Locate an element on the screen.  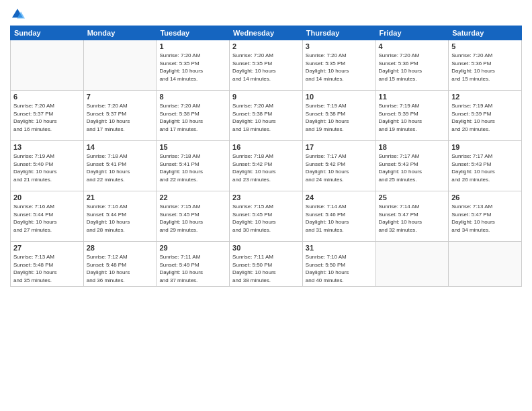
day-number: 31 is located at coordinates (339, 248).